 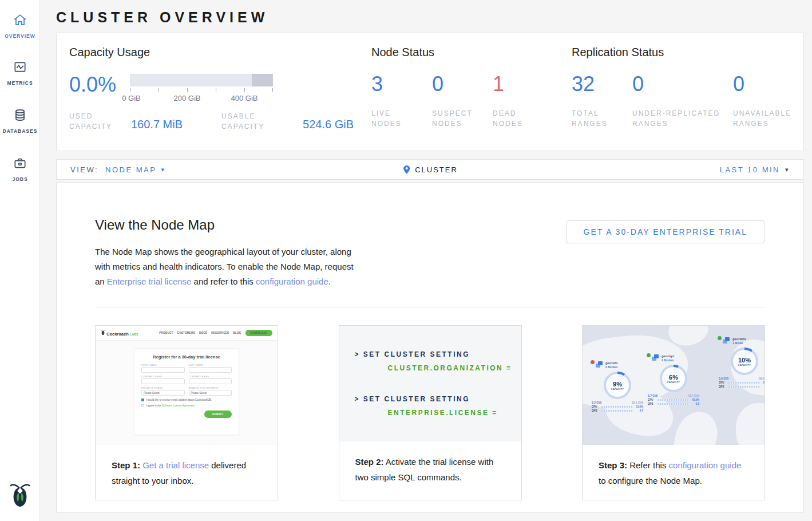 I want to click on suspect-nodes-label: SUSPECT NODES, so click(x=458, y=119).